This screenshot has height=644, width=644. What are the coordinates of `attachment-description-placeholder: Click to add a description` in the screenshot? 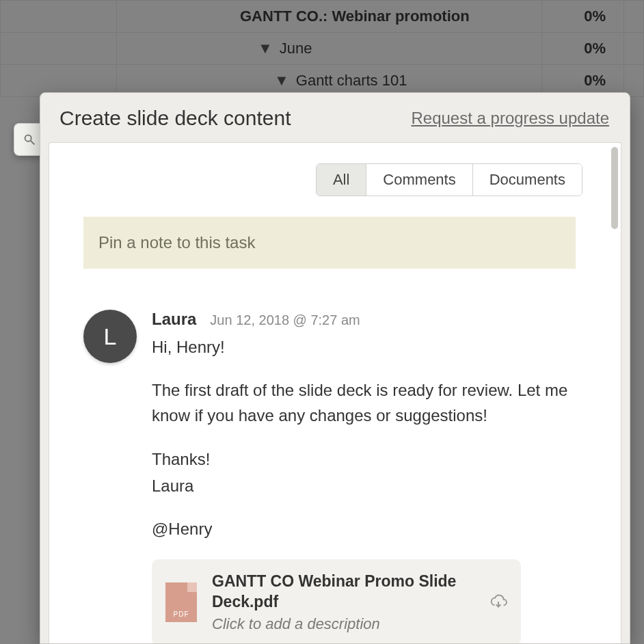 It's located at (343, 624).